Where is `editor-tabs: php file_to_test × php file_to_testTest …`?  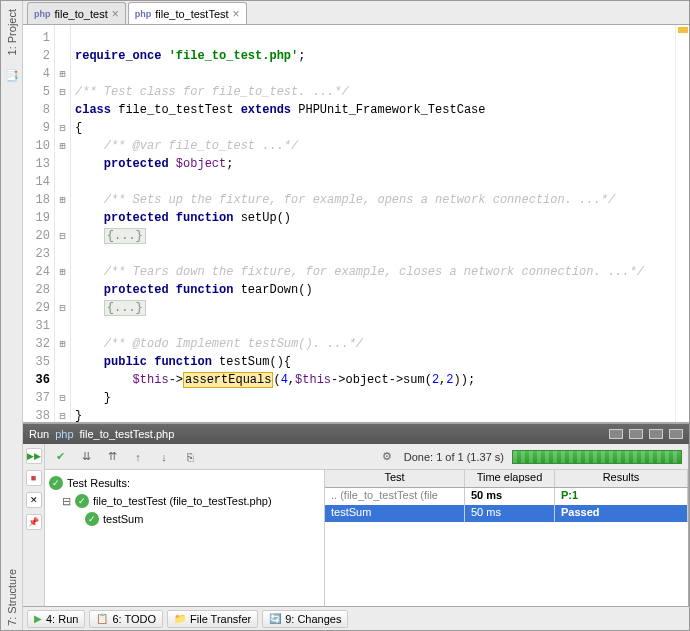
editor-tabs: php file_to_test × php file_to_testTest … is located at coordinates (356, 13).